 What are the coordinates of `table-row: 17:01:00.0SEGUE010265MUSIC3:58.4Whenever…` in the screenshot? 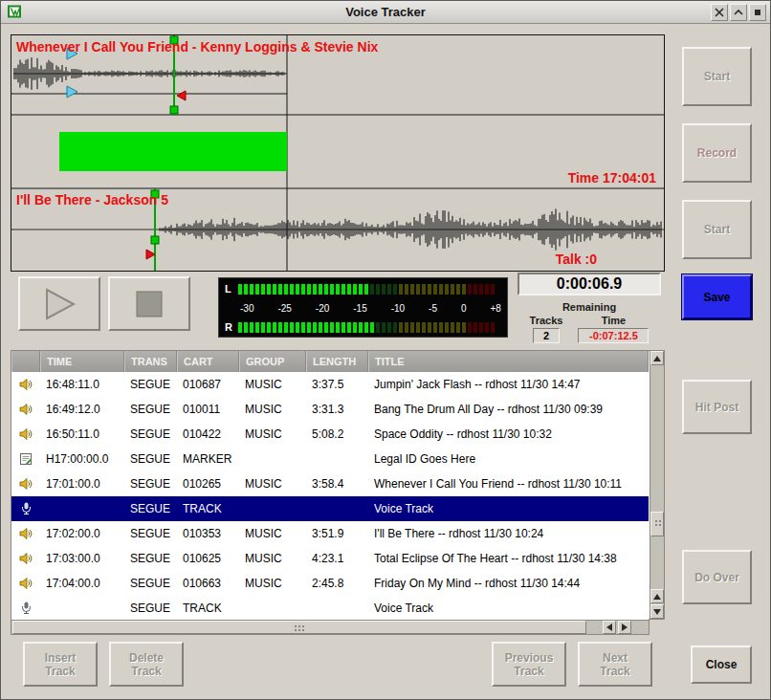 It's located at (330, 484).